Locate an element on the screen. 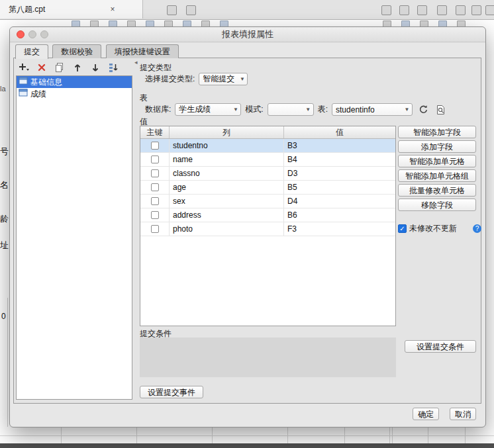 This screenshot has width=494, height=448. copy-icon is located at coordinates (60, 67).